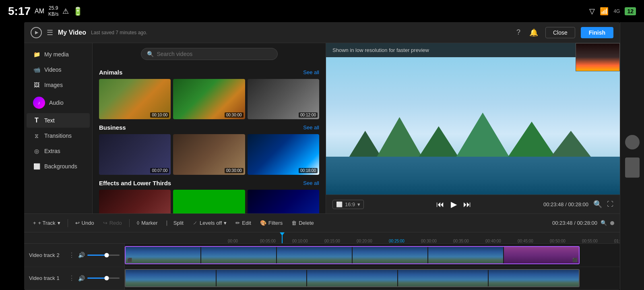 This screenshot has height=290, width=644. I want to click on animals-see-all: See all, so click(311, 72).